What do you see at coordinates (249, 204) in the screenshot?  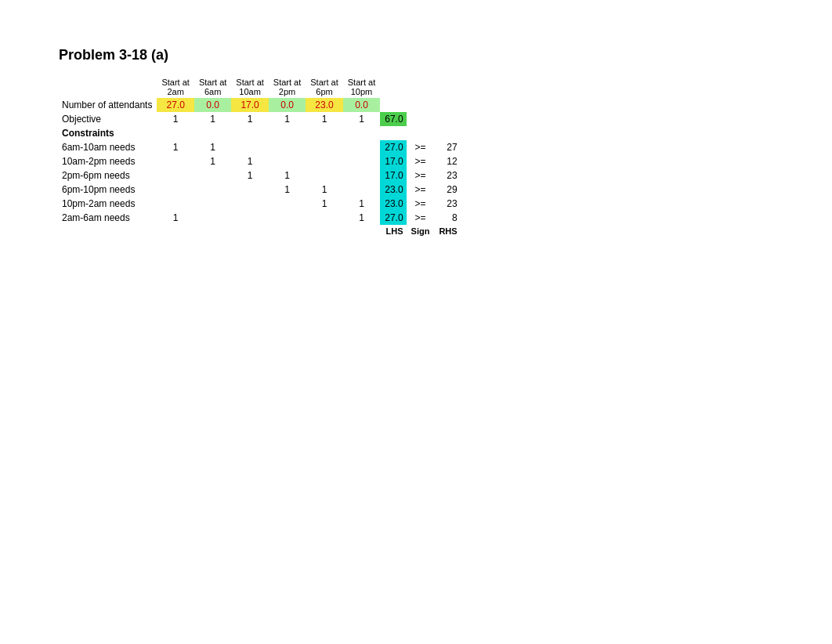 I see `cell-10pm2am-10am` at bounding box center [249, 204].